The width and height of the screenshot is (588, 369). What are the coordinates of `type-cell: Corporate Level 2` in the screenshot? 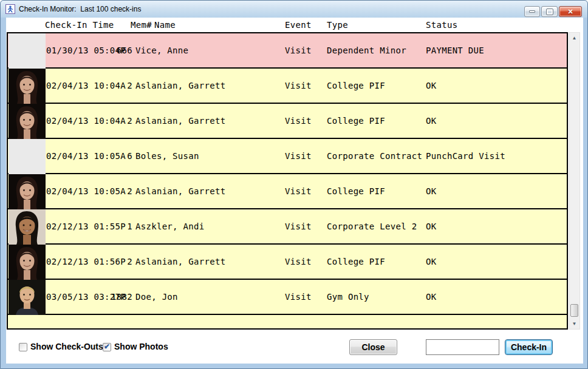 It's located at (372, 226).